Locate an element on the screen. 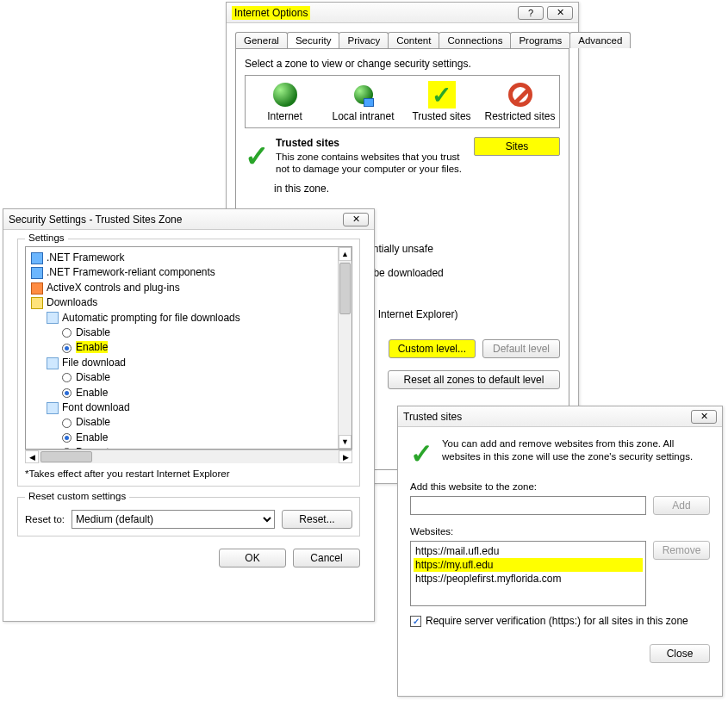  add-button: Add is located at coordinates (681, 505).